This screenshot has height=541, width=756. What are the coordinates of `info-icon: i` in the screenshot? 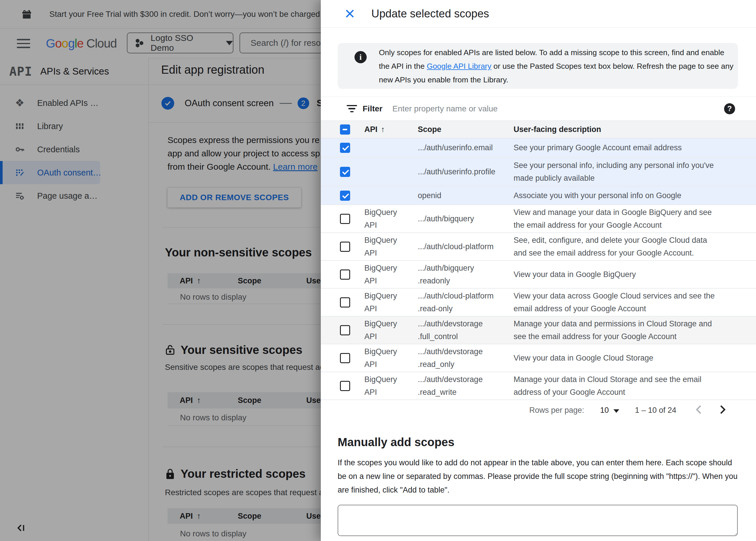 It's located at (361, 57).